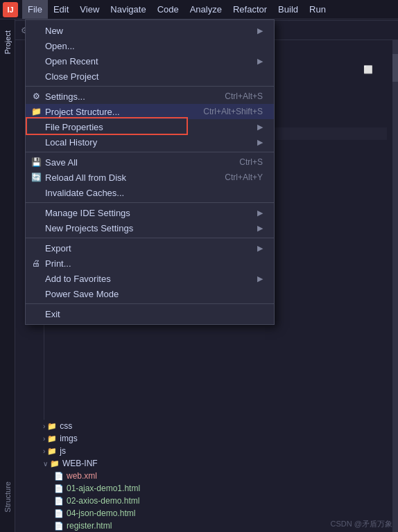 The width and height of the screenshot is (398, 532). I want to click on tree-item-WEB-INF: ∨📁WEB-INF, so click(105, 463).